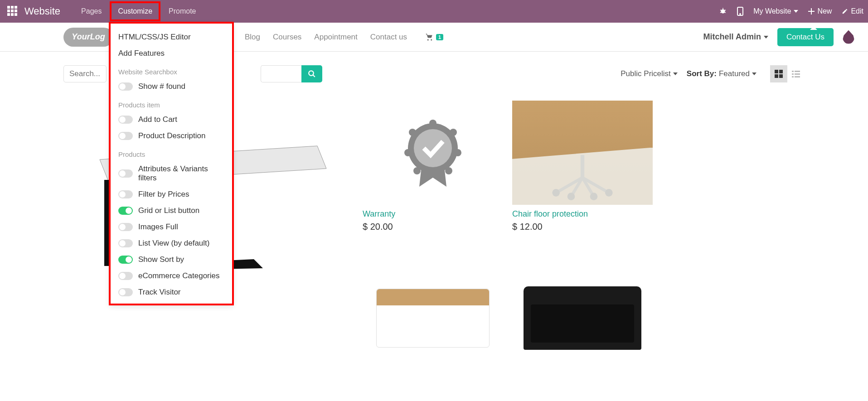  Describe the element at coordinates (158, 227) in the screenshot. I see `toggle-label: Images Full` at that location.